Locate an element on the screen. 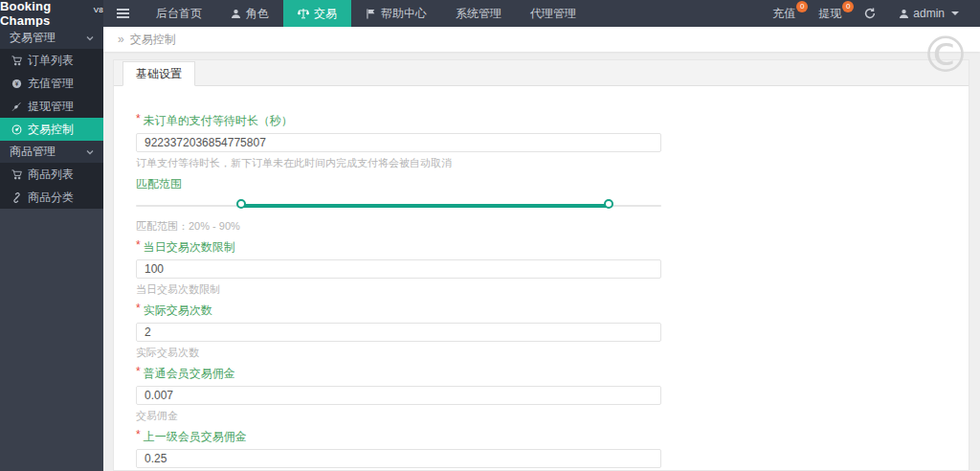 This screenshot has width=980, height=471. app-logo-text: Booking Champs is located at coordinates (46, 13).